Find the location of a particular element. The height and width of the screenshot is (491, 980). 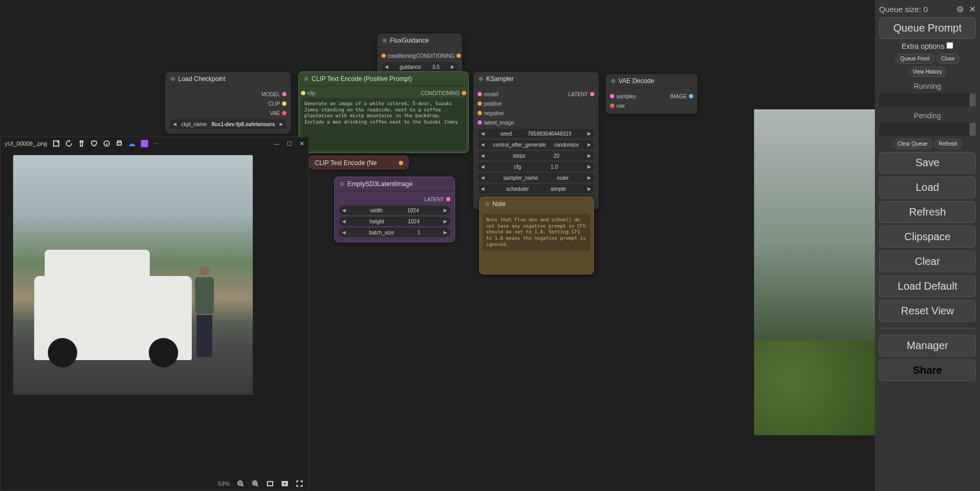

preview-image-content is located at coordinates (133, 275).